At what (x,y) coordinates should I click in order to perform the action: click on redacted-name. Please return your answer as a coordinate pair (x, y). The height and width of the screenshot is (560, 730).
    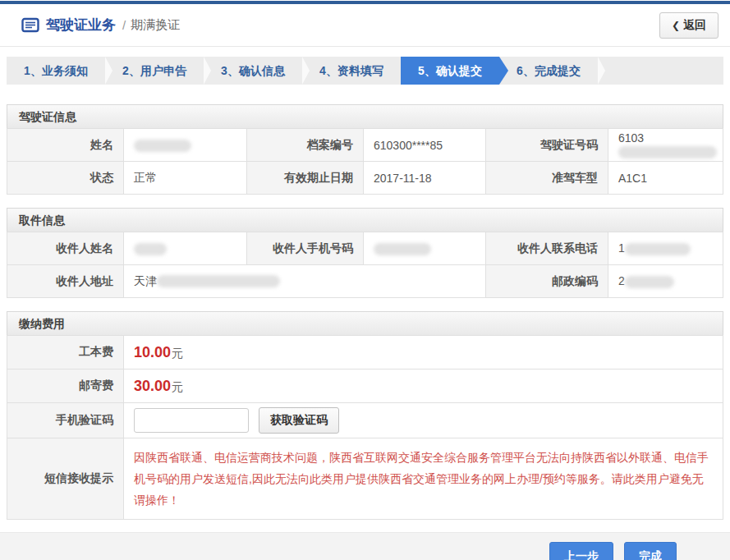
    Looking at the image, I should click on (163, 146).